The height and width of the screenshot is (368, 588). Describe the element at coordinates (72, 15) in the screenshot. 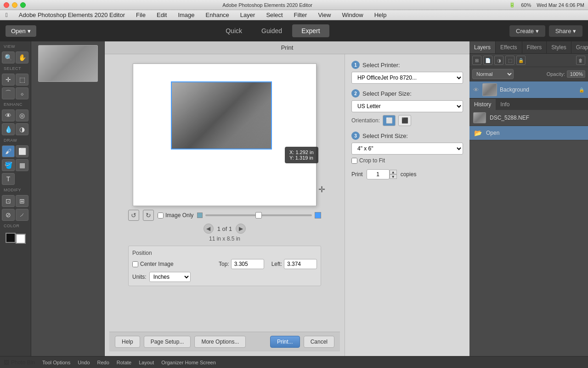

I see `menu-app: Adobe Photoshop Elements 2020 Editor` at that location.